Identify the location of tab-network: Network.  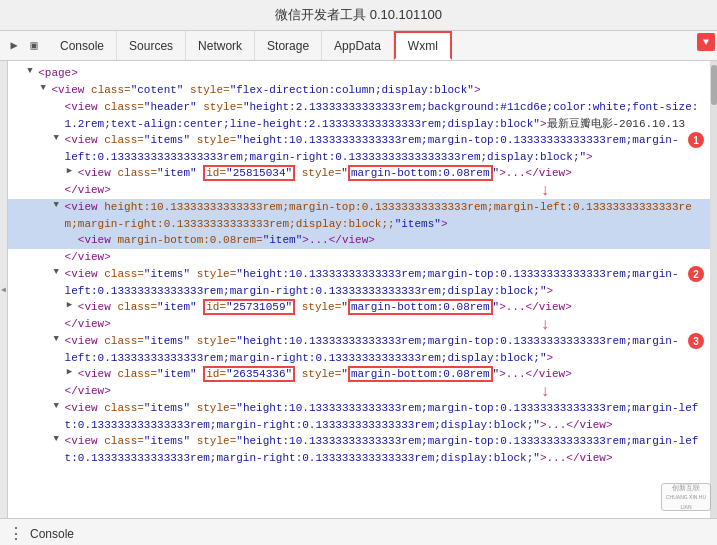
(220, 46).